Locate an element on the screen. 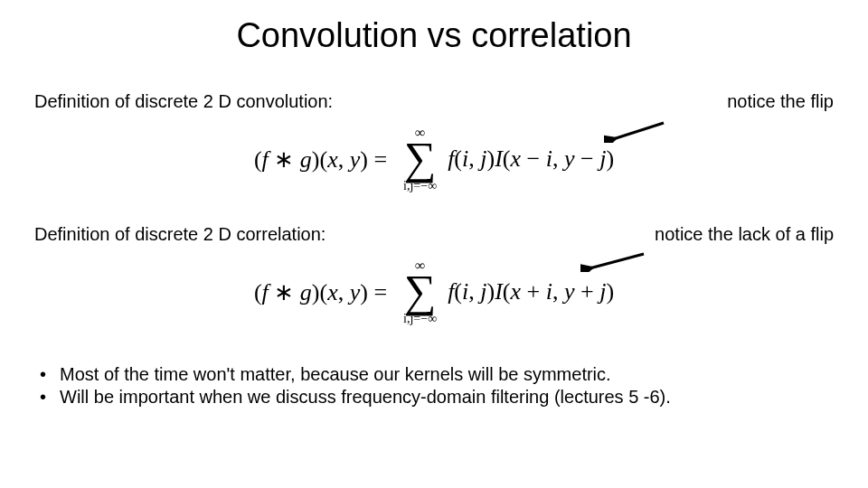 This screenshot has height=488, width=868. eq2-f: f is located at coordinates (266, 293).